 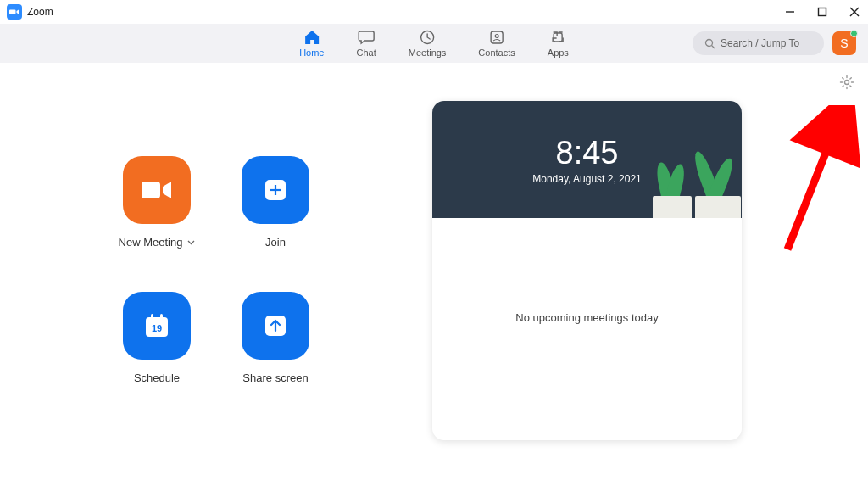 What do you see at coordinates (427, 37) in the screenshot?
I see `clock-icon` at bounding box center [427, 37].